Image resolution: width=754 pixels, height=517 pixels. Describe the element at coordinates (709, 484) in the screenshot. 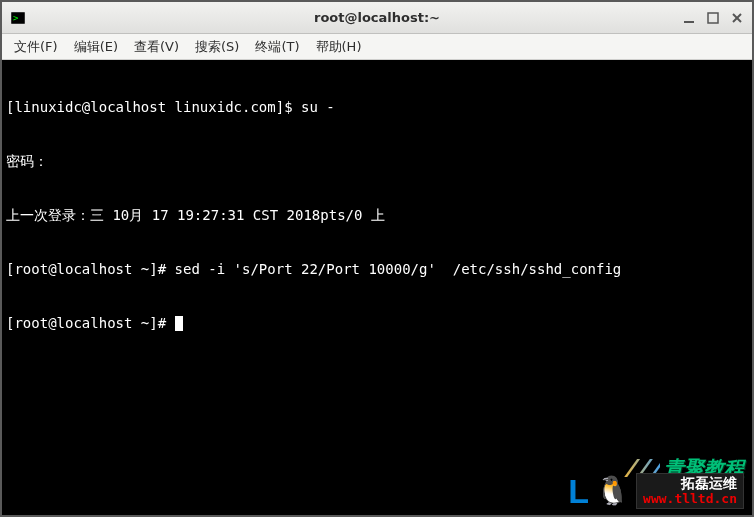

I see `watermark-name: 拓磊运维` at that location.